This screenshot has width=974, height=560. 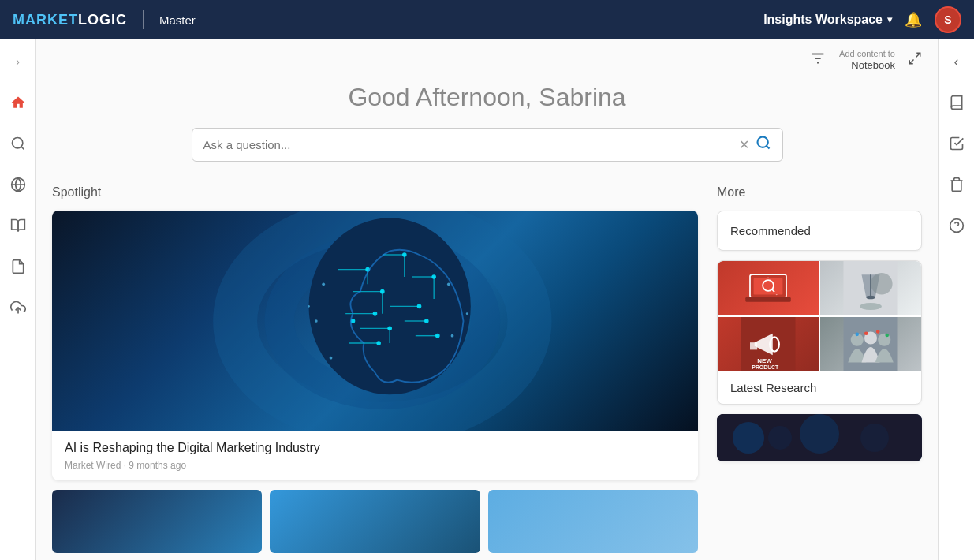 What do you see at coordinates (819, 388) in the screenshot?
I see `research-card-body: Latest Research` at bounding box center [819, 388].